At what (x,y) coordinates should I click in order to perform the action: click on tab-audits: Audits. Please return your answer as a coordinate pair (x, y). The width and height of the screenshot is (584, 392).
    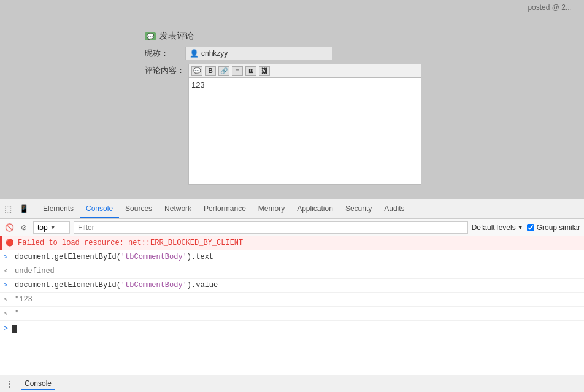
    Looking at the image, I should click on (394, 209).